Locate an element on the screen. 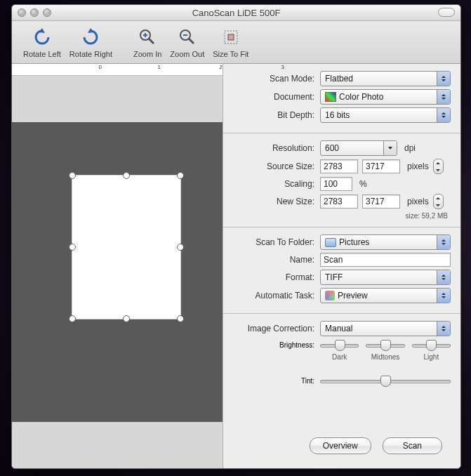 The image size is (471, 476). scan-button: Scan is located at coordinates (413, 446).